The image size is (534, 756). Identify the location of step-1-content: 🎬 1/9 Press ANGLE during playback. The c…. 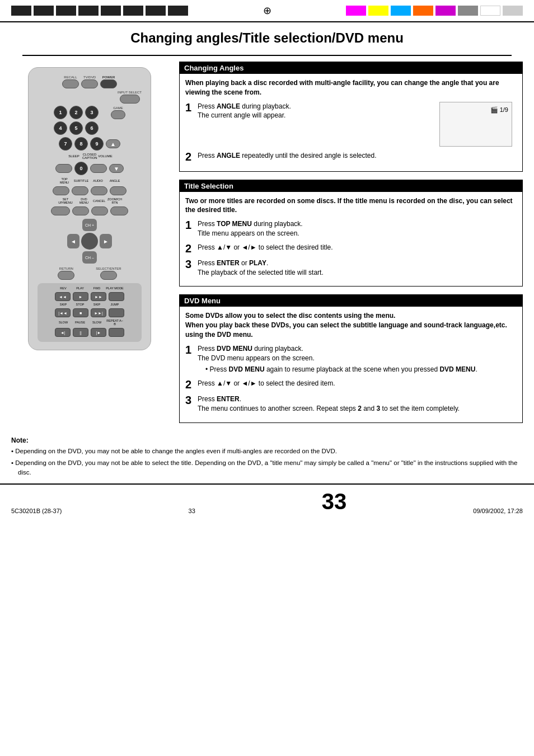
(355, 124).